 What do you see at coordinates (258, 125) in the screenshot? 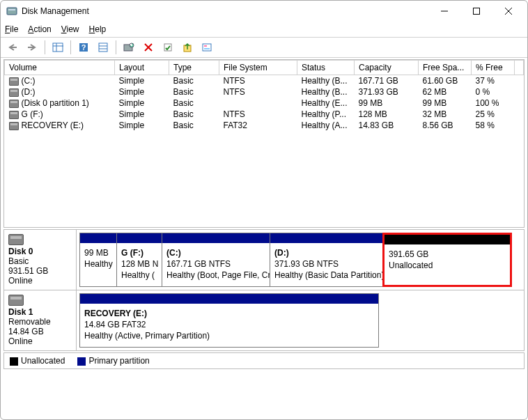
I see `cell-fs: FAT32` at bounding box center [258, 125].